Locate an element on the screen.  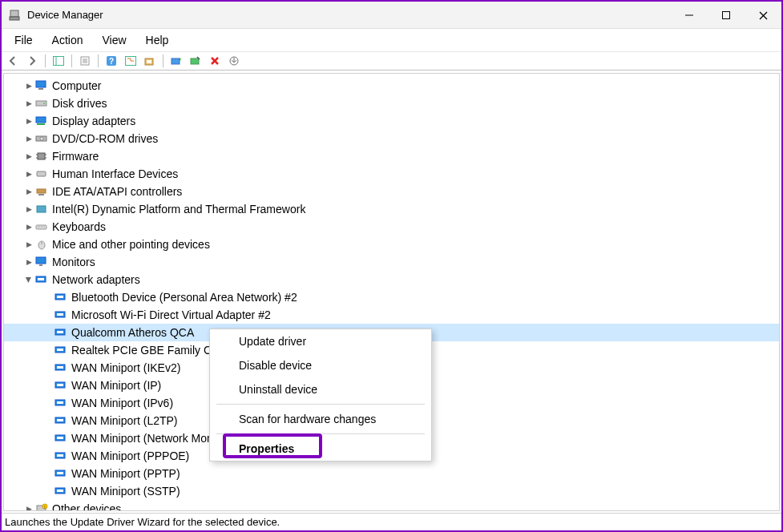
tree-label: Human Interface Devices is located at coordinates (115, 174).